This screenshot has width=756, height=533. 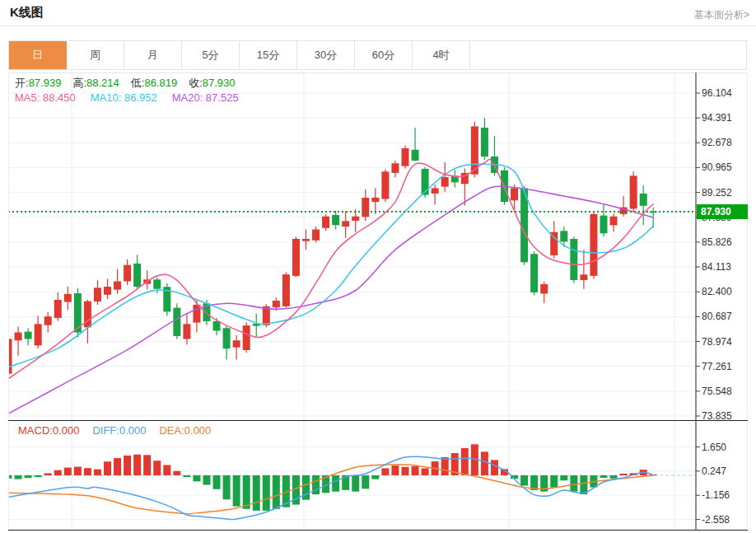 I want to click on open-label: 开:, so click(x=21, y=82).